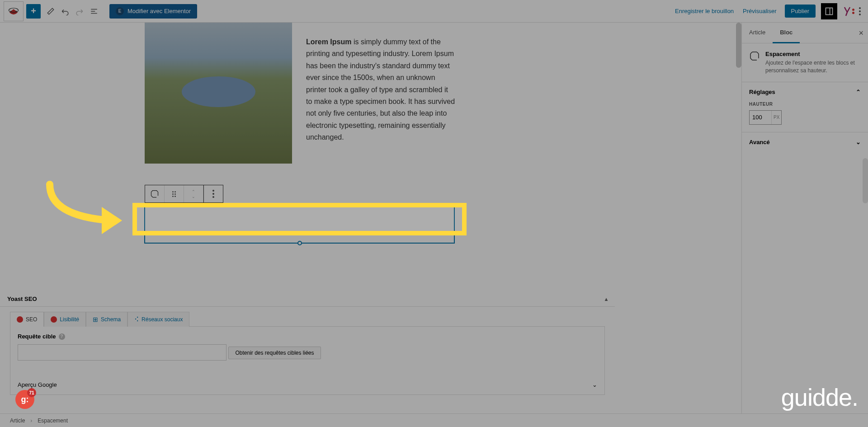 Image resolution: width=868 pixels, height=427 pixels. I want to click on featured-image, so click(218, 93).